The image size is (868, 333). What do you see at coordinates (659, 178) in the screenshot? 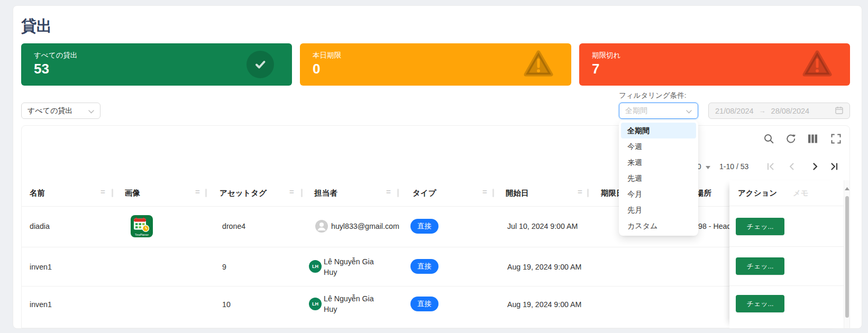
I see `period-option-last-week: 先週` at bounding box center [659, 178].